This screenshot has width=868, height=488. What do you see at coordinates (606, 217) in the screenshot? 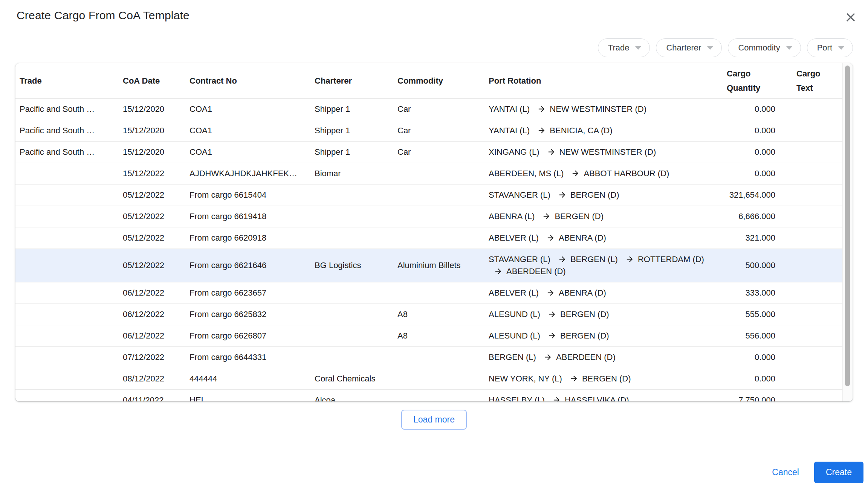
I see `cell-port-rotation: ABENRA (L) BERGEN (D)` at bounding box center [606, 217].